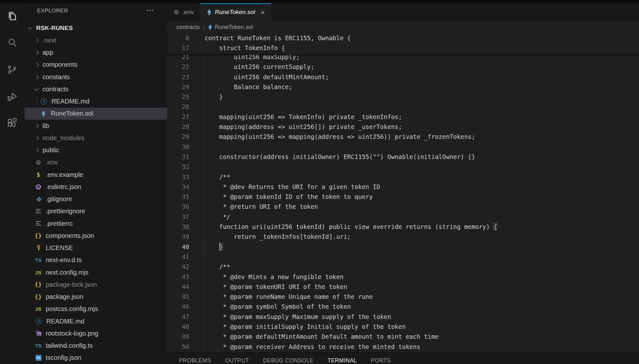  Describe the element at coordinates (178, 117) in the screenshot. I see `line-number: 27` at that location.